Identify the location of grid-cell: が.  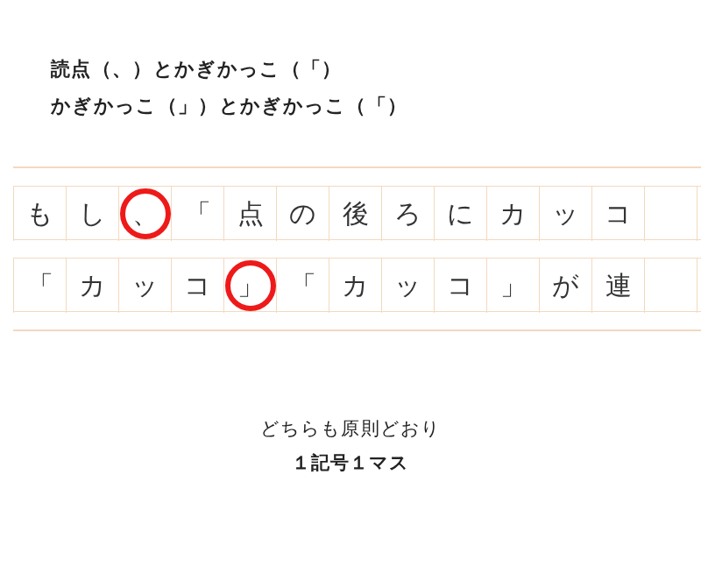
(565, 286).